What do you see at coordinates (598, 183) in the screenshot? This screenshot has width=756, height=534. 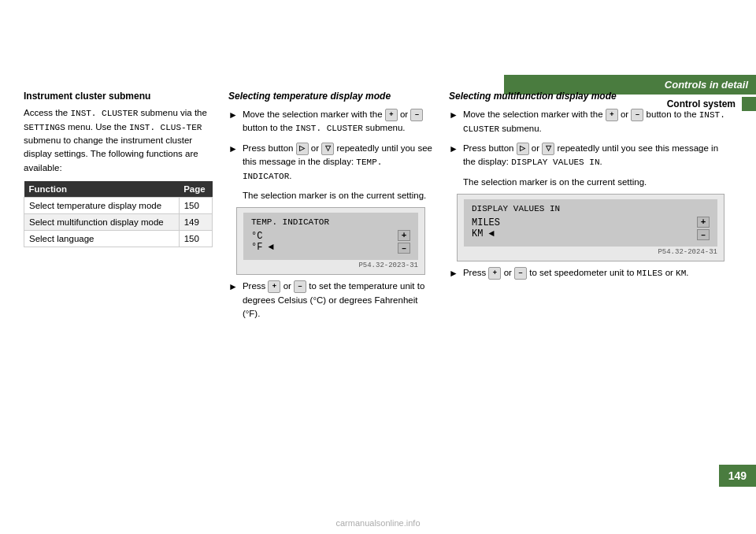 I see `right-note-1: The selection marker is on the current s…` at bounding box center [598, 183].